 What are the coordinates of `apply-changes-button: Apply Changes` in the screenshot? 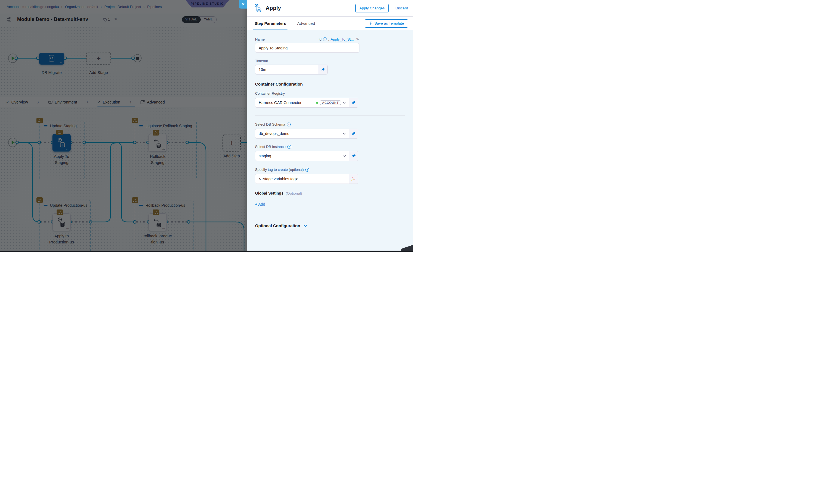 It's located at (372, 8).